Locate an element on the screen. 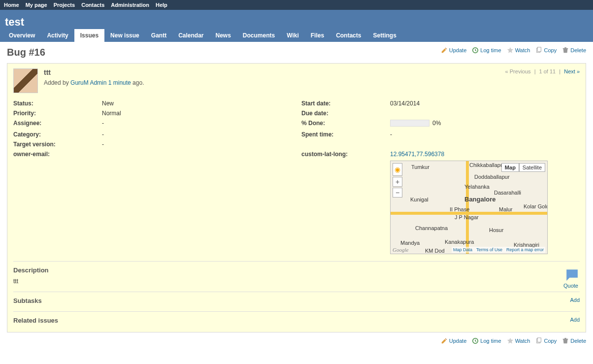 The image size is (593, 364). top-help: Help is located at coordinates (162, 5).